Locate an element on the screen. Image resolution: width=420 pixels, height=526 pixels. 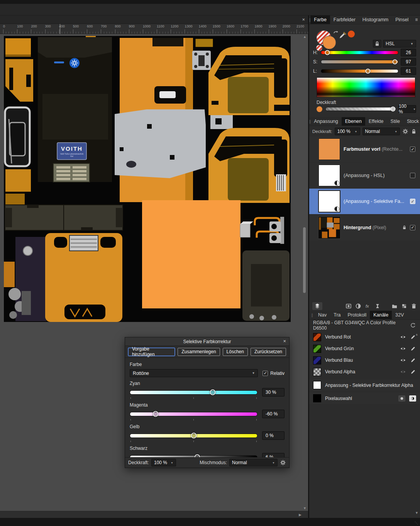
tab-histogramm: Histogramm is located at coordinates (375, 20).